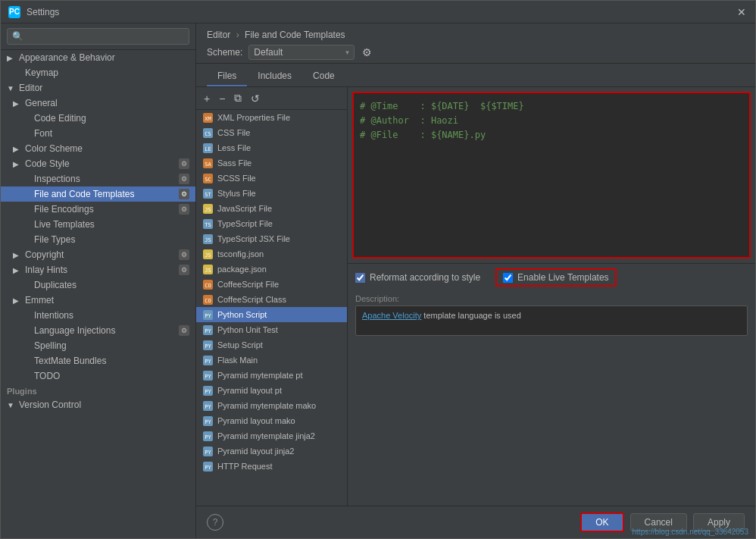 The width and height of the screenshot is (756, 539). What do you see at coordinates (601, 522) in the screenshot?
I see `ok-button: OK` at bounding box center [601, 522].